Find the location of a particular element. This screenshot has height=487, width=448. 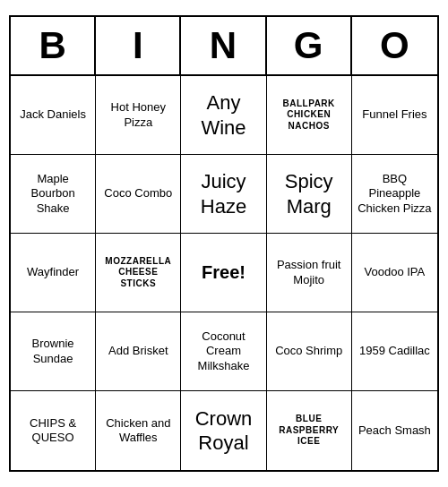

bingo-cell-17: Coconut Cream Milkshake is located at coordinates (224, 352).